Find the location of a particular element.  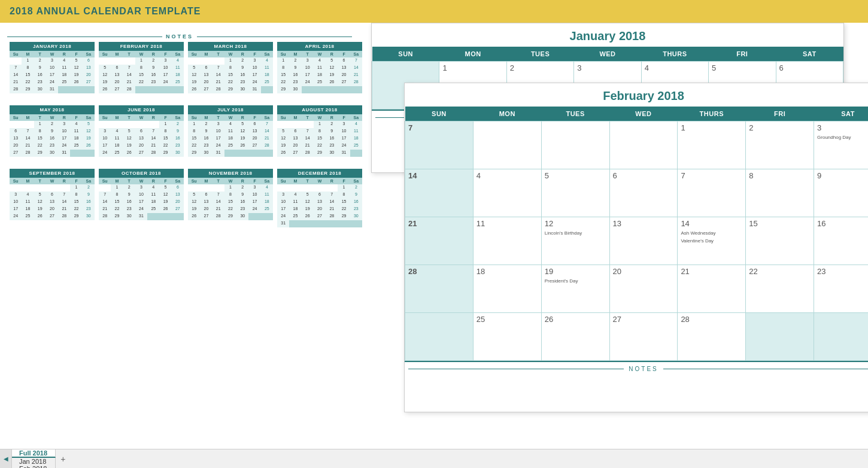

day-cell: 11 is located at coordinates (28, 202).